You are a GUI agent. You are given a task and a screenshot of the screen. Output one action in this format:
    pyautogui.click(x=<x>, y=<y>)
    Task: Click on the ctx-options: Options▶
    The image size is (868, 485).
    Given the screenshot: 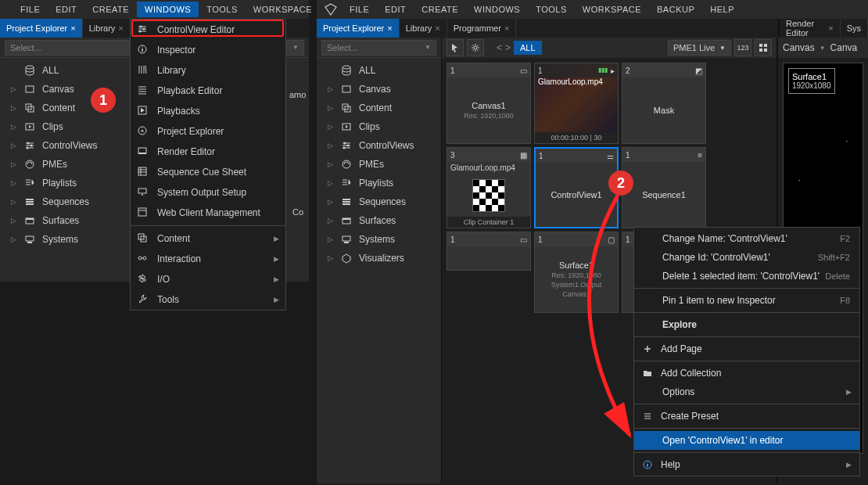 What is the action you would take?
    pyautogui.click(x=747, y=392)
    